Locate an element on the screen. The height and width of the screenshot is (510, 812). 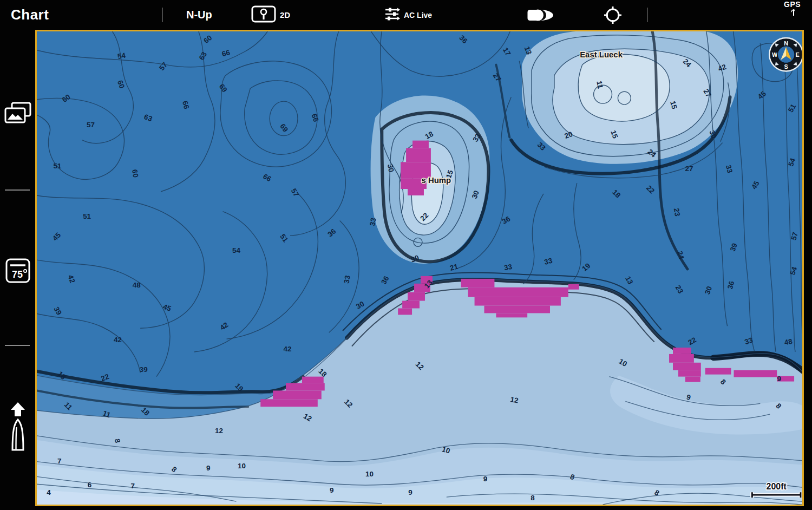
gps-label: GPS is located at coordinates (793, 4).